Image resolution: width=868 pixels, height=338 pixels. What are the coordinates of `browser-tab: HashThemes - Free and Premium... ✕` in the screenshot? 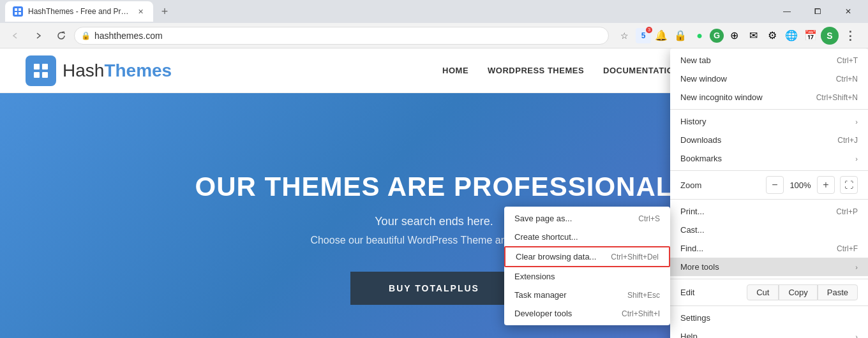 It's located at (79, 11).